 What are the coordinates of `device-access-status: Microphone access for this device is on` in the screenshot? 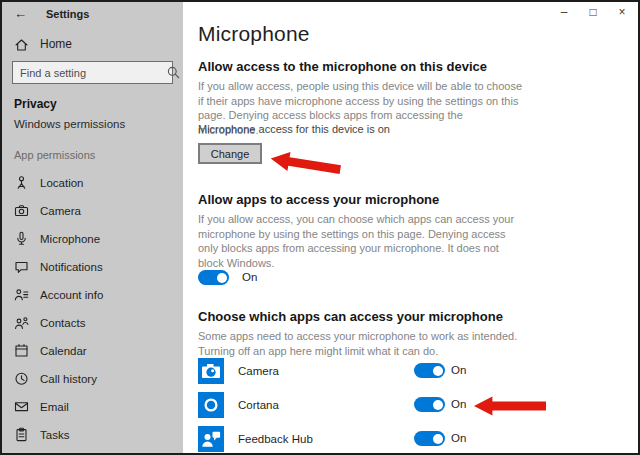 It's located at (294, 129).